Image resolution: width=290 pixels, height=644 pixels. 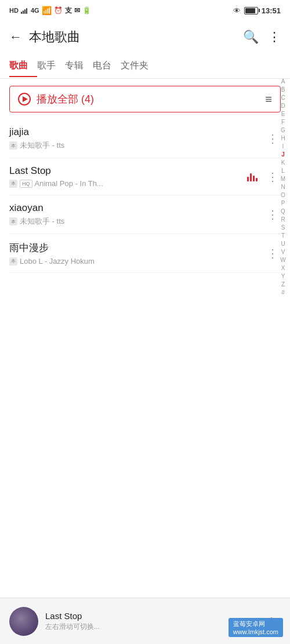 I want to click on message-icon: ✉, so click(x=77, y=10).